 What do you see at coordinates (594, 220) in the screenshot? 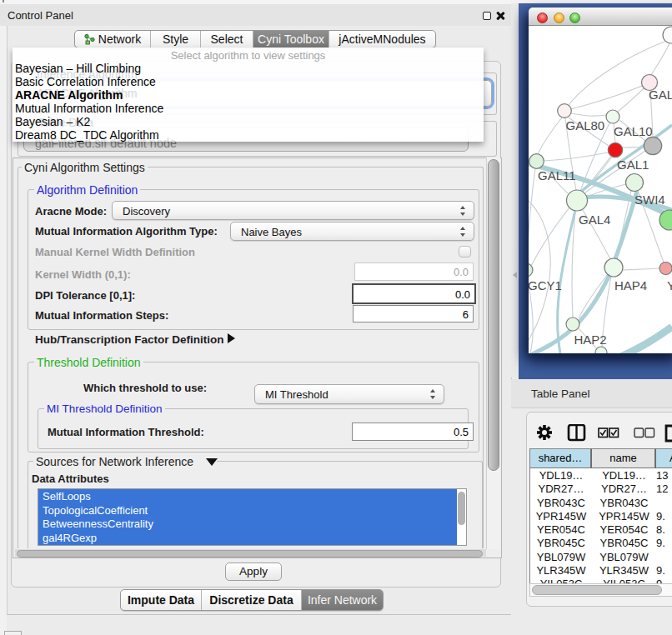
I see `svg-text: GAL4` at bounding box center [594, 220].